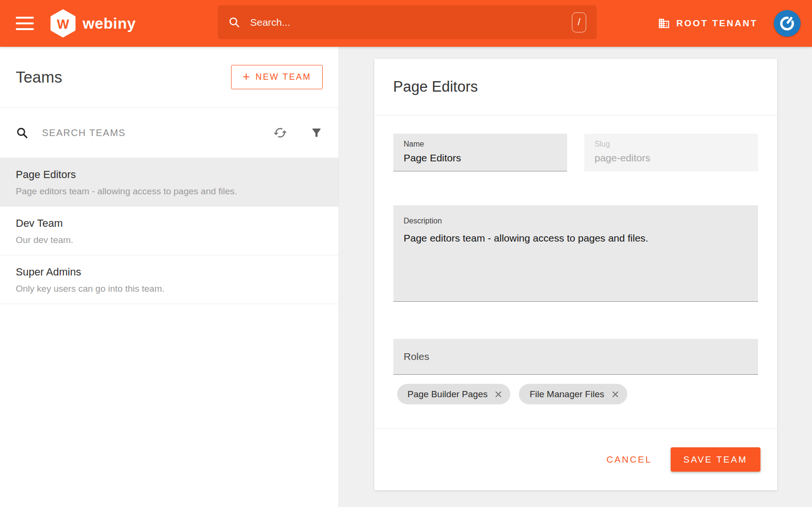 This screenshot has width=812, height=507. What do you see at coordinates (717, 23) in the screenshot?
I see `tenant-label: ROOT TENANT` at bounding box center [717, 23].